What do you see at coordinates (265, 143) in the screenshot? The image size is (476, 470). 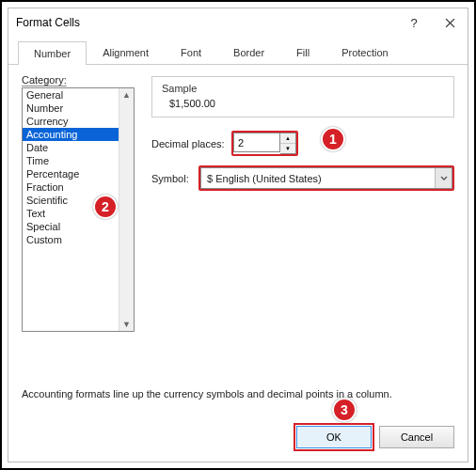 I see `decimal-places-spinner: ▲ ▼` at bounding box center [265, 143].